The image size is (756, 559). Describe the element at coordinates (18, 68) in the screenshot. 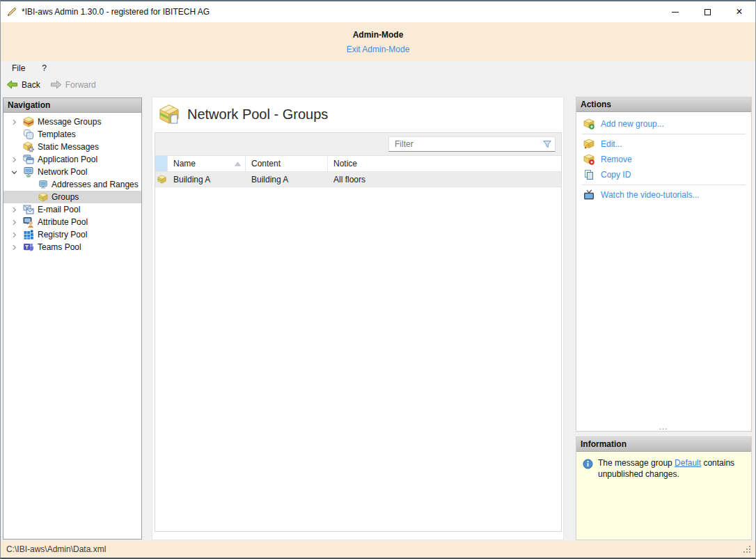

I see `menu-file: File` at that location.